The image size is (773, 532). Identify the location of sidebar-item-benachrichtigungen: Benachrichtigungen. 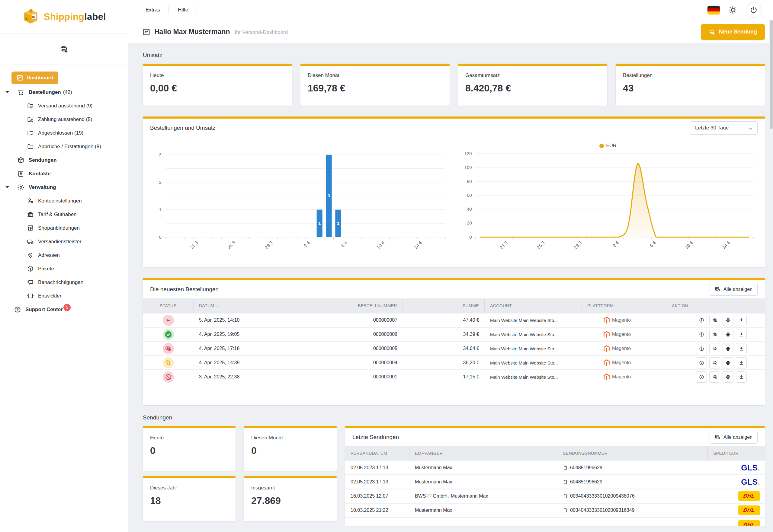
(64, 282).